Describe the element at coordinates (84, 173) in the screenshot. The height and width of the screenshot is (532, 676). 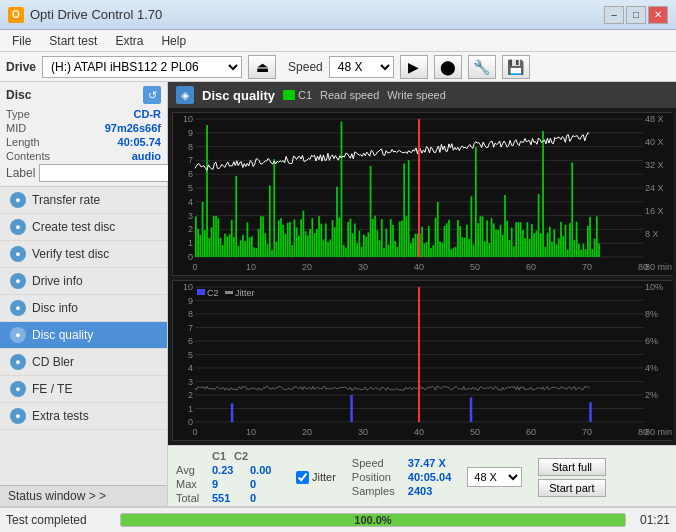
I see `disc-label-row: Label ★` at that location.